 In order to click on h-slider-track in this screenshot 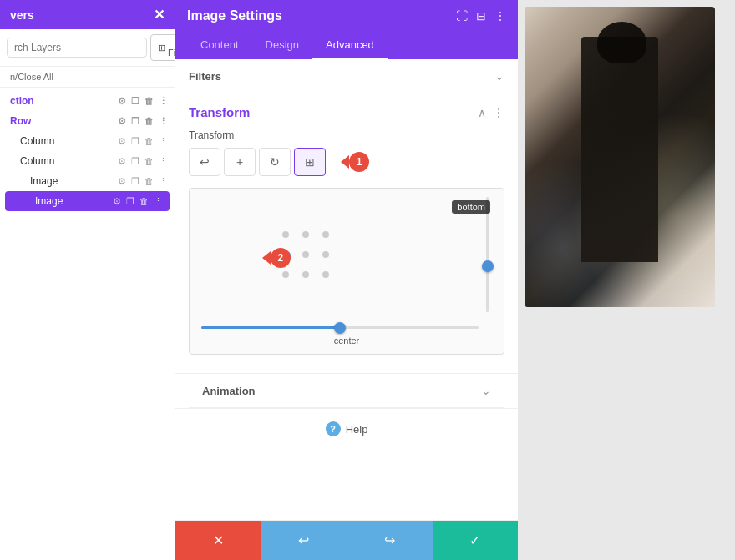, I will do `click(340, 327)`.